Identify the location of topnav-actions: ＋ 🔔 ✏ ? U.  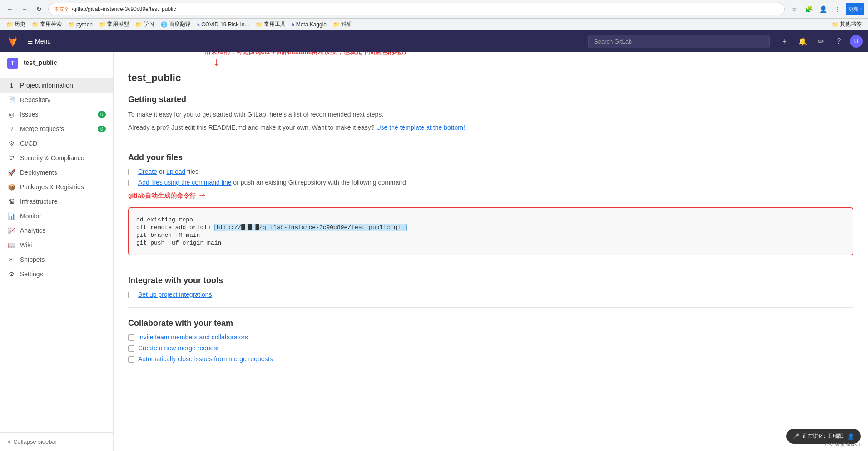
(820, 41).